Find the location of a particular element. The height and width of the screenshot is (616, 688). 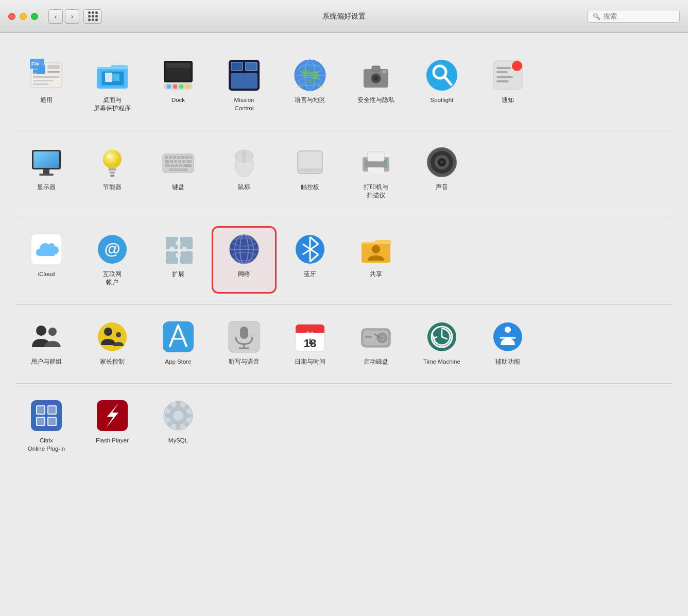

grid-view-button is located at coordinates (93, 16).